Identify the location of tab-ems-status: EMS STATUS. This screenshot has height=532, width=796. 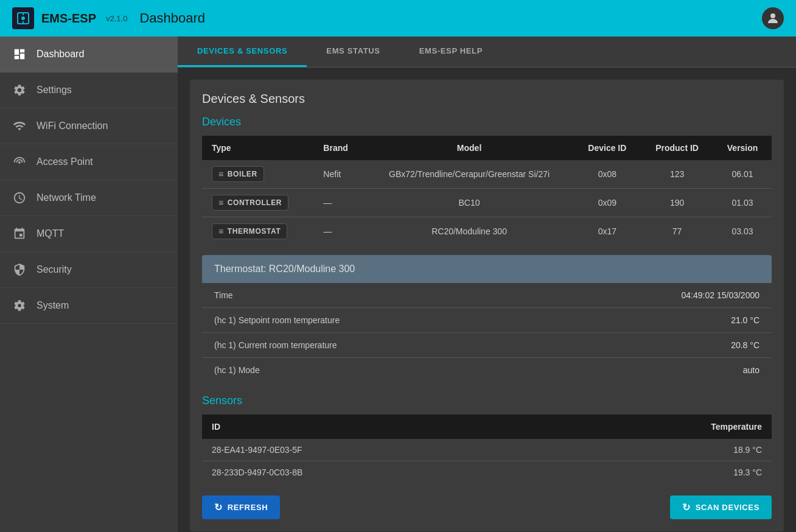
(353, 52).